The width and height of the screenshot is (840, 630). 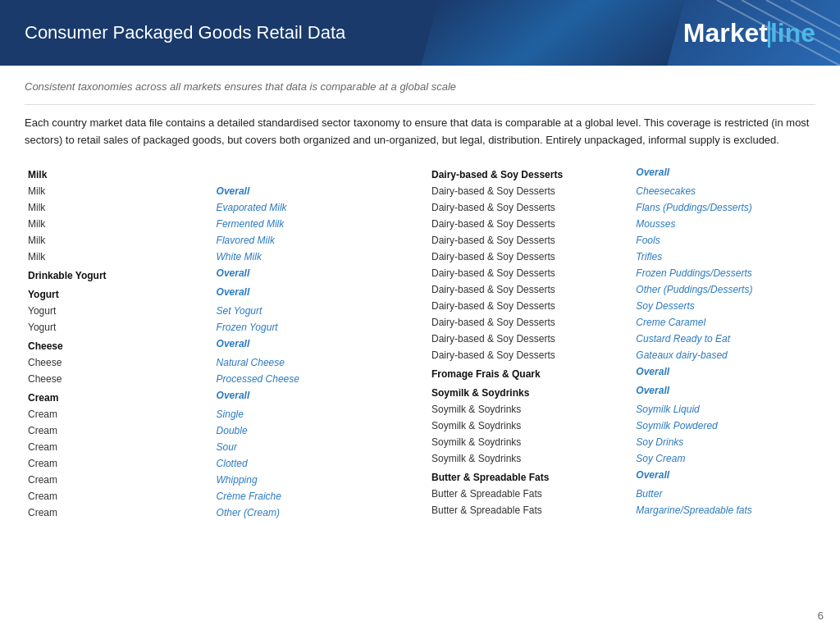 I want to click on subcategory-cell: Crème Fraiche, so click(x=313, y=496).